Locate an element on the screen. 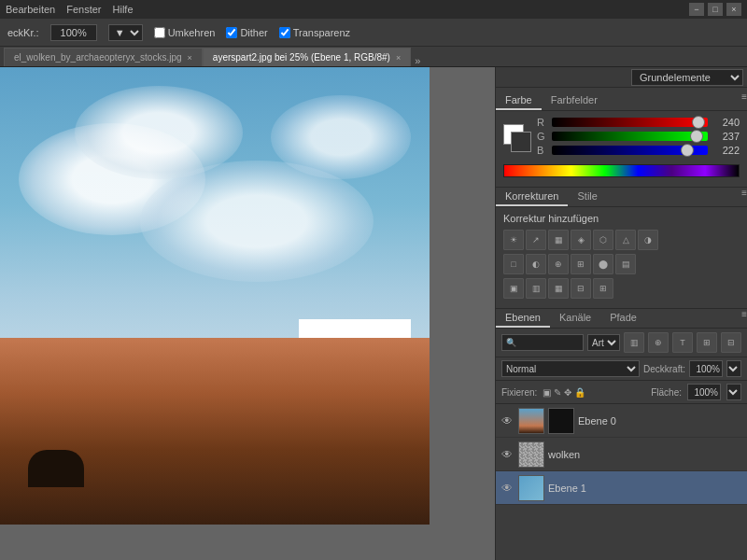  lock-pixel-icon: ▣ is located at coordinates (547, 392).